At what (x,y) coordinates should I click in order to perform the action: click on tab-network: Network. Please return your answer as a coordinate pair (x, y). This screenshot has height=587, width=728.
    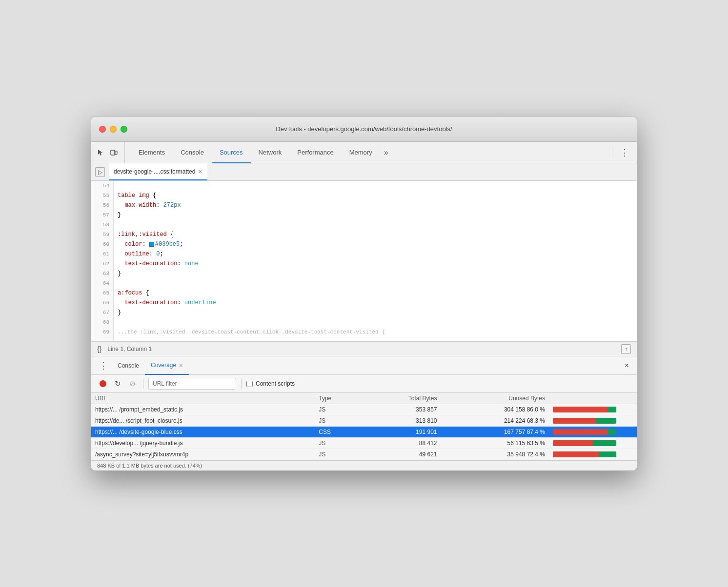
    Looking at the image, I should click on (270, 153).